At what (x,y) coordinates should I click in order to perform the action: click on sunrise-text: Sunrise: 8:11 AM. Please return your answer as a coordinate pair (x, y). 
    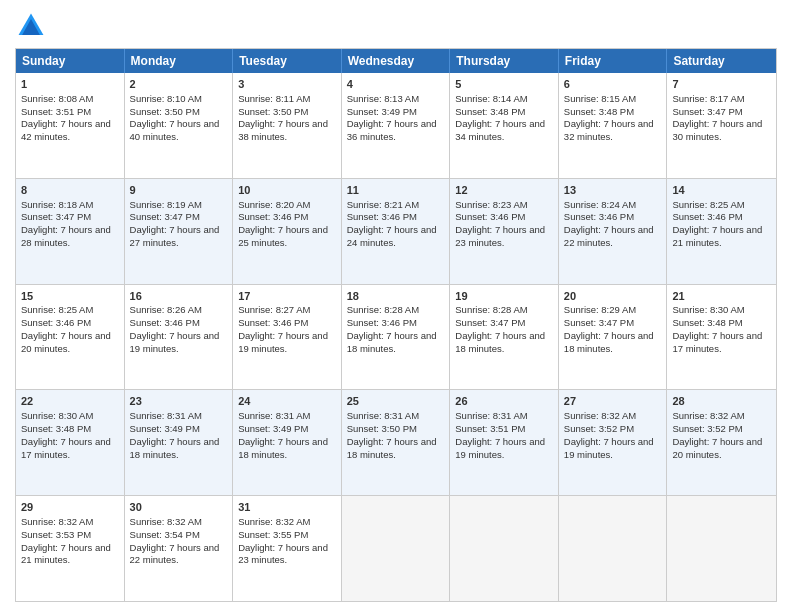
    Looking at the image, I should click on (274, 98).